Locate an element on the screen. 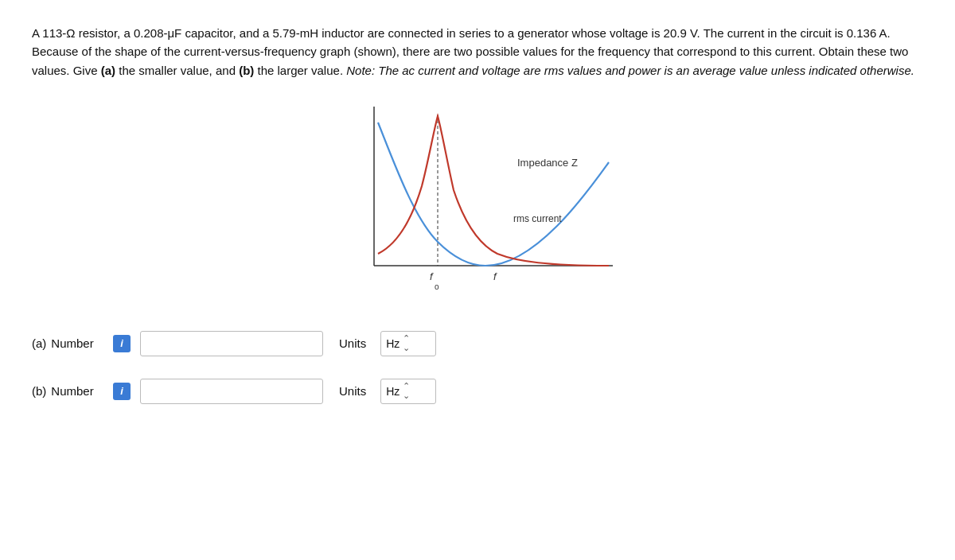 Image resolution: width=955 pixels, height=560 pixels. part-b-units-select: Hz ⌃ ⌄ is located at coordinates (408, 391).